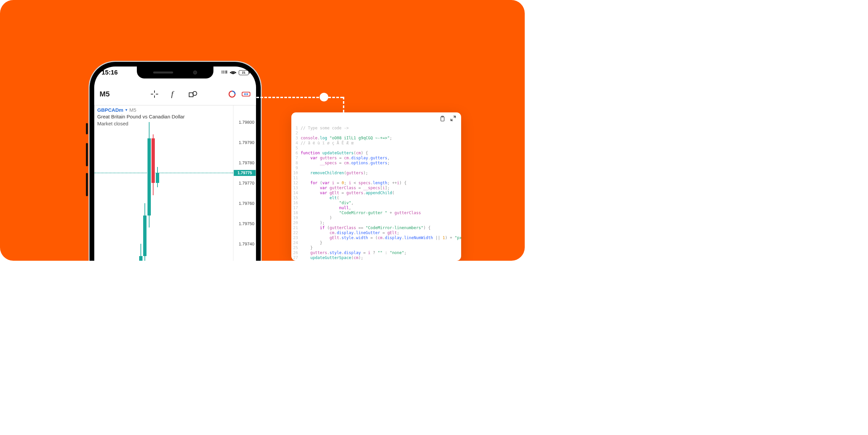 This screenshot has width=868, height=435. I want to click on line-number: 9, so click(296, 168).